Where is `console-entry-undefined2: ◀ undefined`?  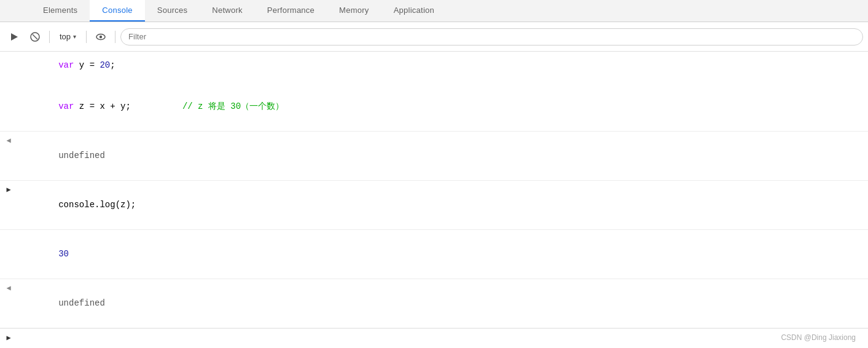
console-entry-undefined2: ◀ undefined is located at coordinates (434, 304).